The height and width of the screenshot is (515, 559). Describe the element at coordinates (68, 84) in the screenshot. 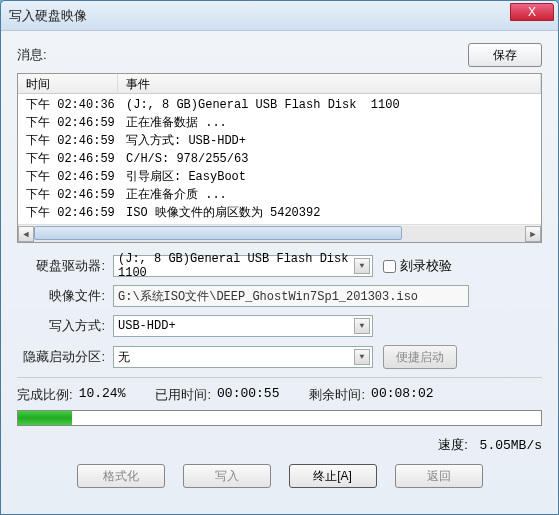

I see `col-time-header: 时间` at that location.